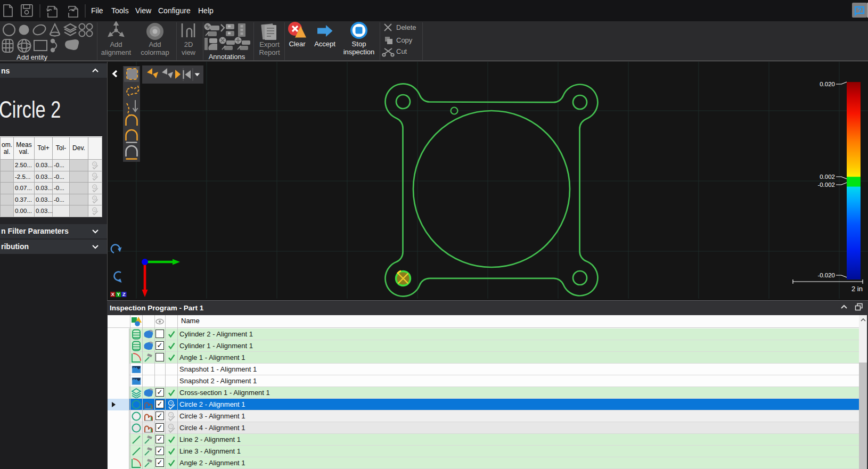  I want to click on svg-text: 2 in, so click(857, 289).